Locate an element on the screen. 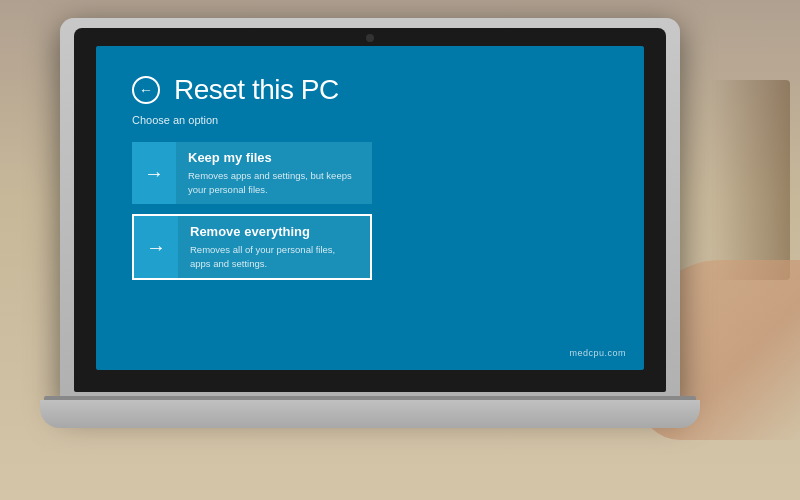 The width and height of the screenshot is (800, 500). webcam is located at coordinates (370, 38).